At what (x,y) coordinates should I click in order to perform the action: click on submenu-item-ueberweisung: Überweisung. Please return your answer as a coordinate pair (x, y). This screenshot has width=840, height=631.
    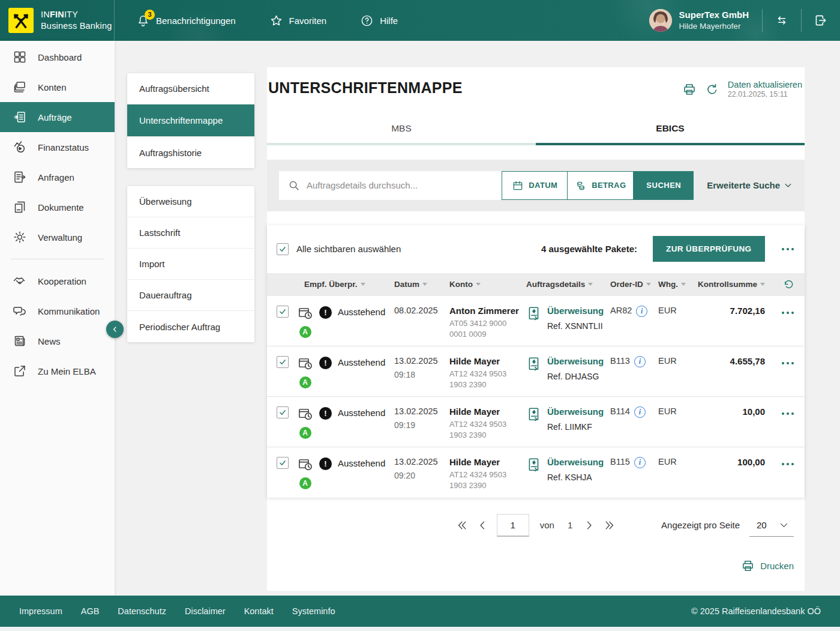
    Looking at the image, I should click on (191, 202).